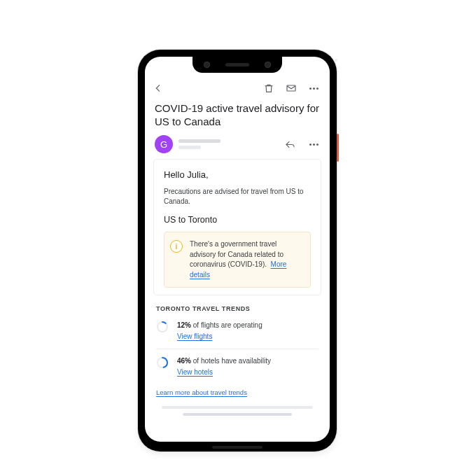 The image size is (476, 476). I want to click on more-actions-button, so click(314, 88).